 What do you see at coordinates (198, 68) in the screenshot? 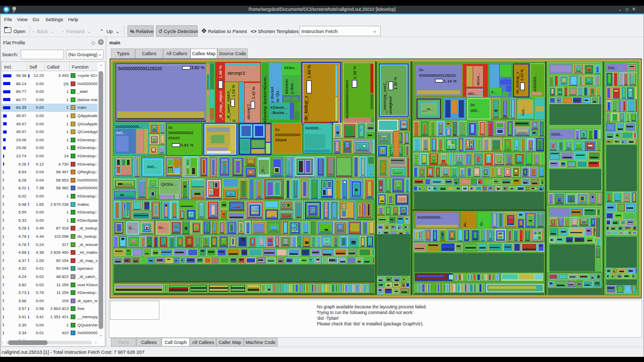
I see `svg-text: 3.82 %` at bounding box center [198, 68].